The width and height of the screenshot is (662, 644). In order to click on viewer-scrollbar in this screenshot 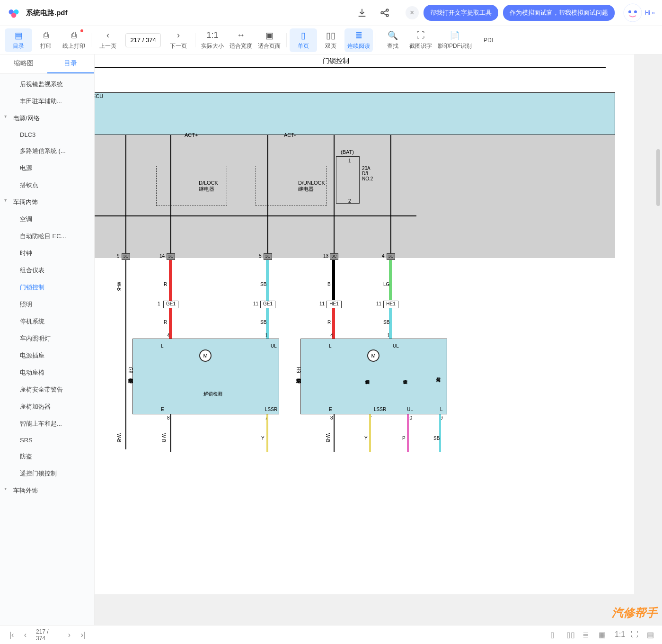, I will do `click(659, 340)`.